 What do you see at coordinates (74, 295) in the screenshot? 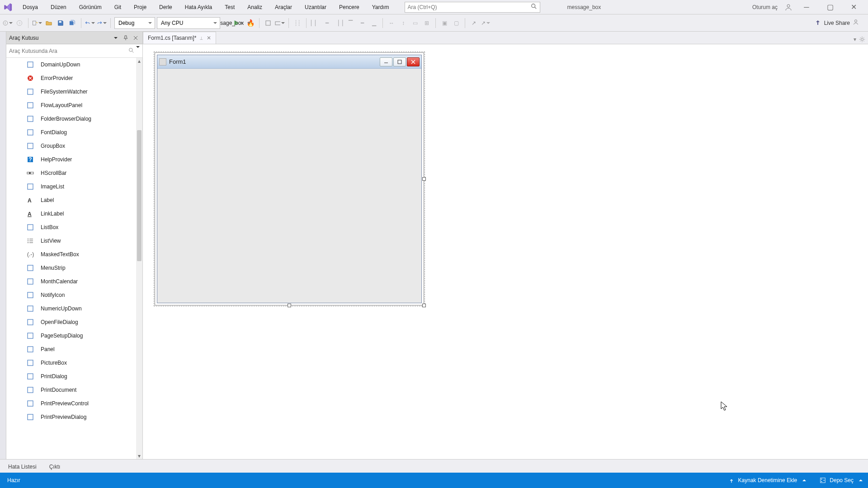
I see `toolbox-item-notifyicon: NotifyIcon` at bounding box center [74, 295].